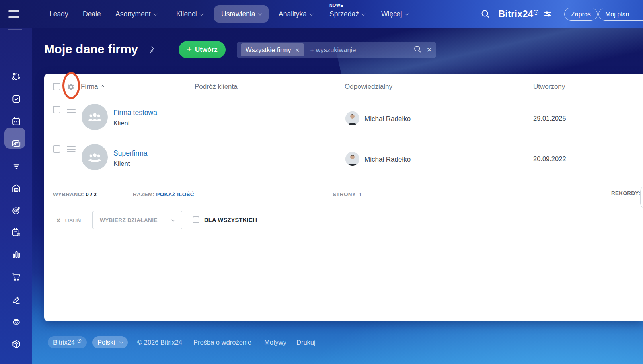  Describe the element at coordinates (14, 15) in the screenshot. I see `hamburger-menu-icon` at that location.